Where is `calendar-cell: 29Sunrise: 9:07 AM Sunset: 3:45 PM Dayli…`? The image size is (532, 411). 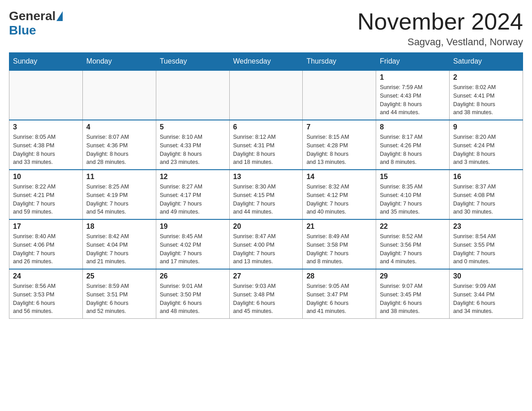
calendar-cell: 29Sunrise: 9:07 AM Sunset: 3:45 PM Dayli… is located at coordinates (413, 294).